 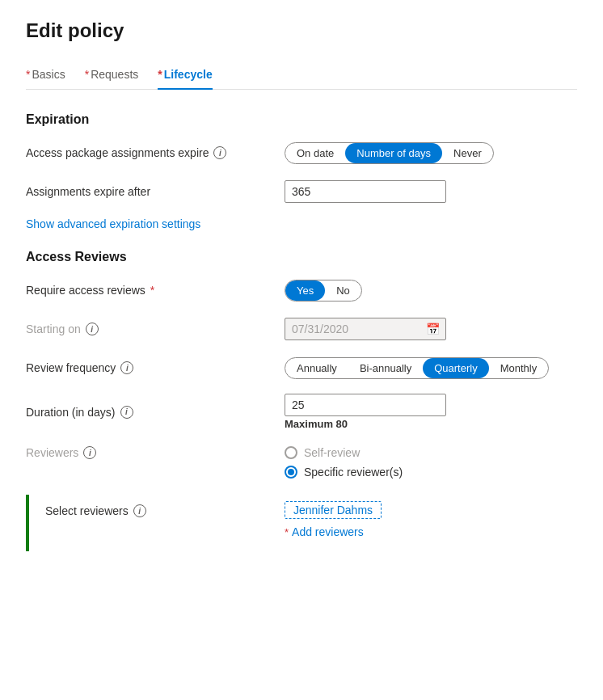 What do you see at coordinates (155, 290) in the screenshot?
I see `require-label: Require access reviews *` at bounding box center [155, 290].